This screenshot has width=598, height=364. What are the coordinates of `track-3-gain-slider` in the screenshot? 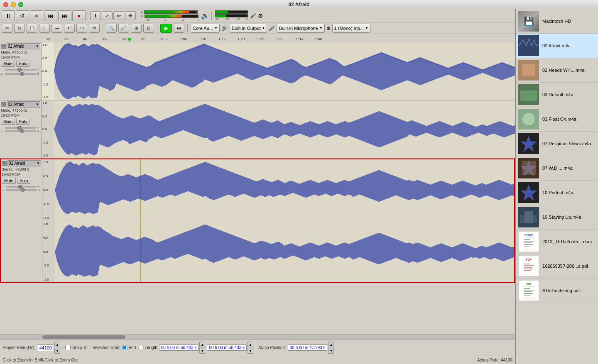 It's located at (22, 187).